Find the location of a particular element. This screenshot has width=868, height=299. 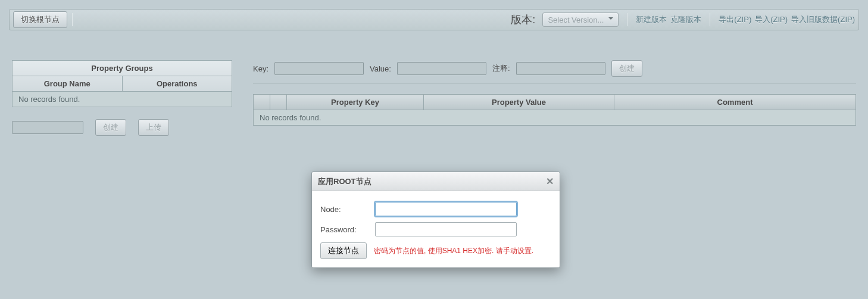

left-panel: Property Groups Group Name Operations No… is located at coordinates (122, 98).